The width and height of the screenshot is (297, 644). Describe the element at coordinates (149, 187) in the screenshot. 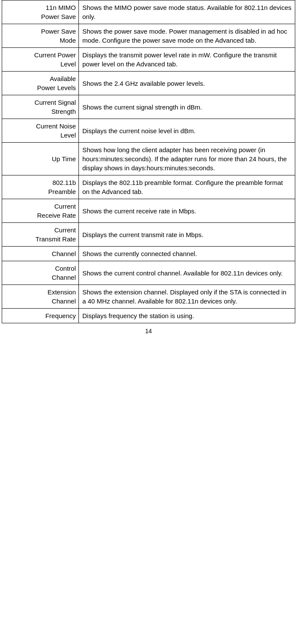

I see `table-row: 802.11bPreambleDisplays the 802.11b prea…` at that location.